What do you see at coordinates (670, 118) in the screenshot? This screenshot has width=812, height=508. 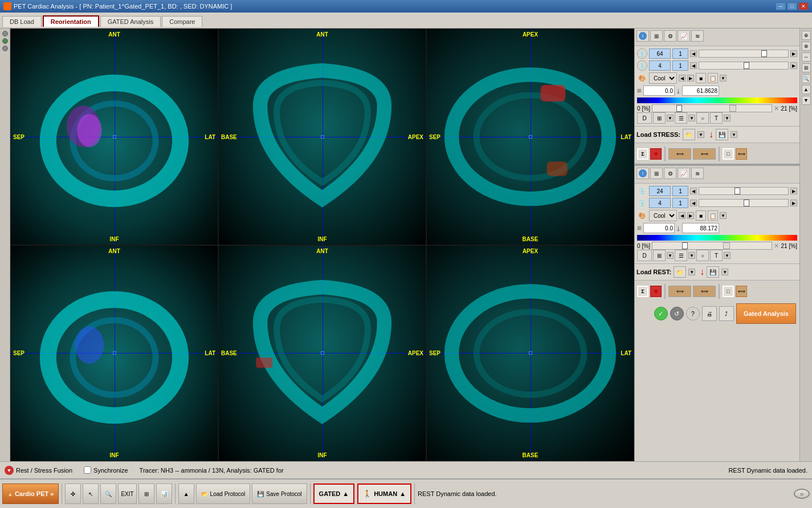 I see `stress-grid2-dropdown: ▼` at bounding box center [670, 118].